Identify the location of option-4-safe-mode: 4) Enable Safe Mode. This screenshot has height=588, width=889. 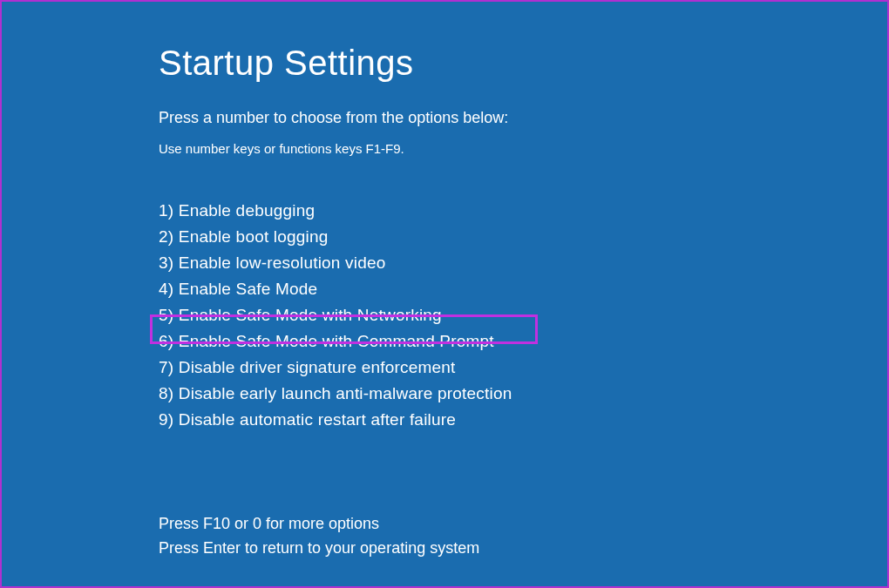
(523, 289).